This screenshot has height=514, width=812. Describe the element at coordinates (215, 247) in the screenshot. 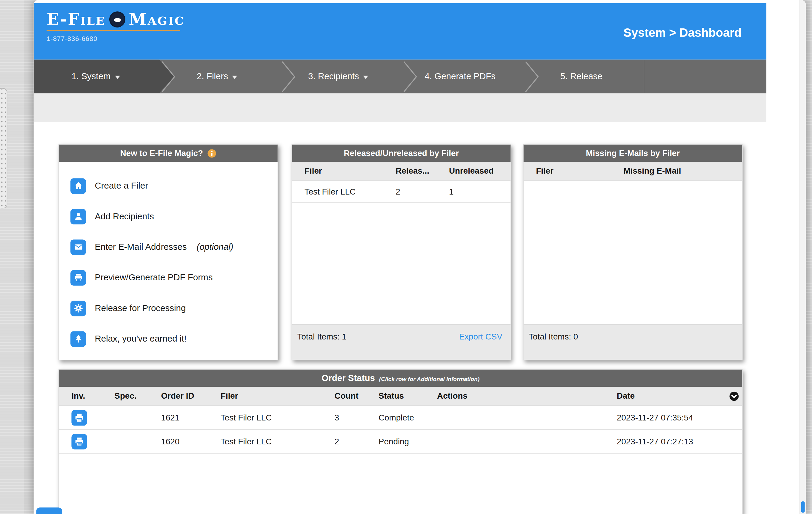

I see `optional-note: (optional)` at that location.